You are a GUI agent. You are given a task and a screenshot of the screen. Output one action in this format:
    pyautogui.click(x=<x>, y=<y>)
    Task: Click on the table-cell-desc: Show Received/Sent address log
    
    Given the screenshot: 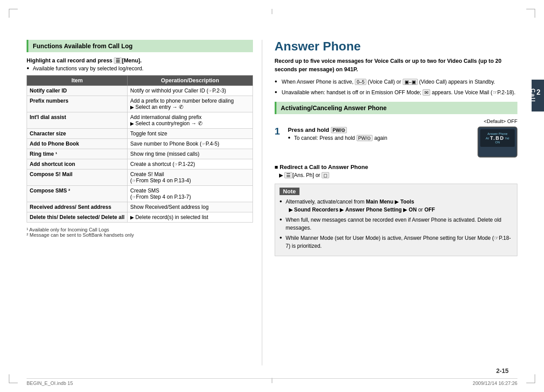 What is the action you would take?
    pyautogui.click(x=190, y=207)
    